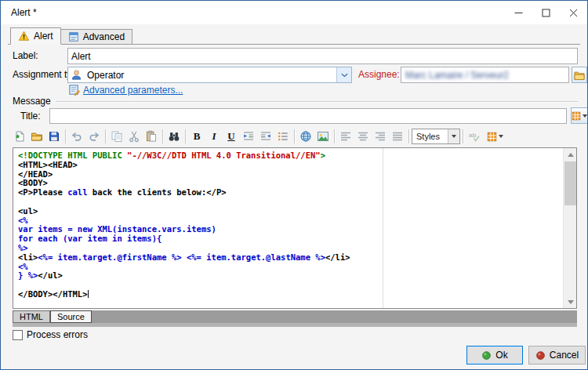  Describe the element at coordinates (428, 136) in the screenshot. I see `styles-label: Styles` at that location.